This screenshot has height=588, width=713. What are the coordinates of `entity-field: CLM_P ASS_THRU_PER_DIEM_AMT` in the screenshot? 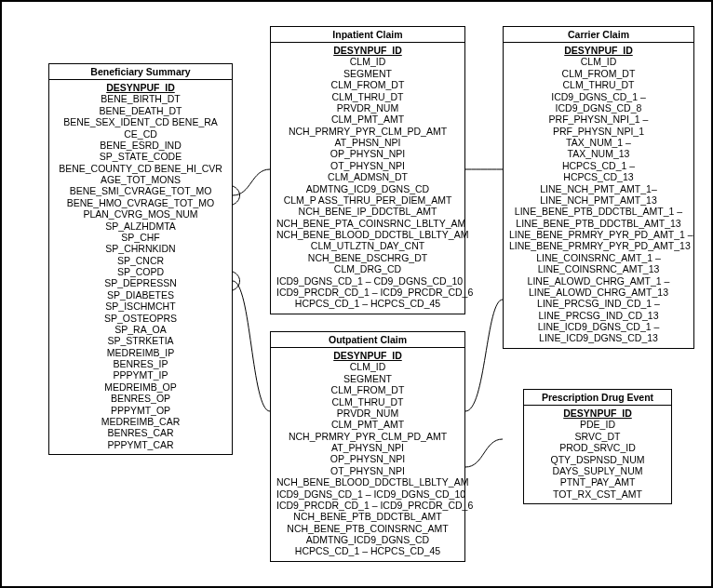 It's located at (368, 200).